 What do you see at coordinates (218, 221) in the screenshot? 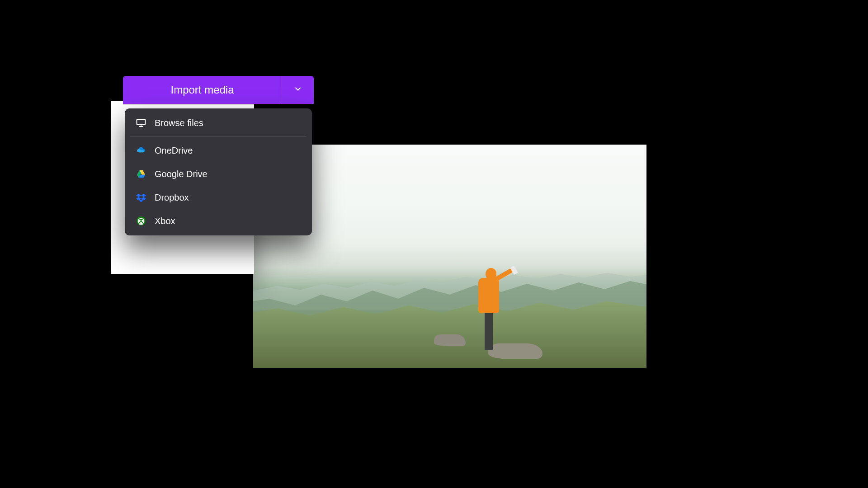
I see `menu-item-xbox: Xbox` at bounding box center [218, 221].